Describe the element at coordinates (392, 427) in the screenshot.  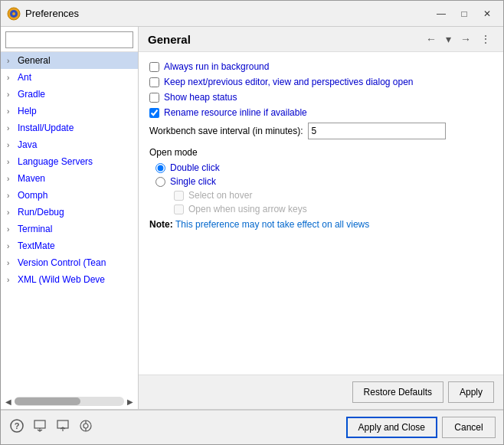
I see `apply-close-button: Apply and Close` at that location.